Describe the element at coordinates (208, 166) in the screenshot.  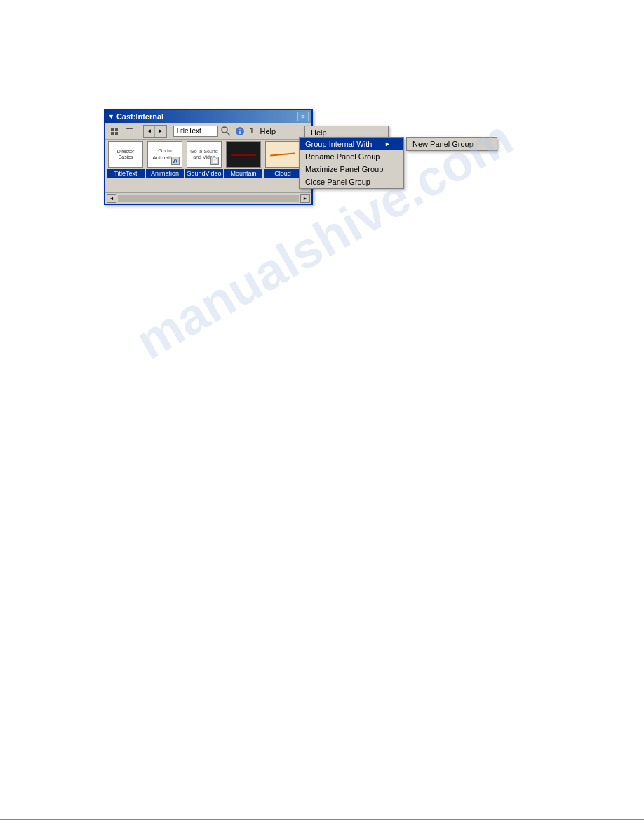
I see `cast-content: DirectorBasics TitleText Go toAnimation …` at that location.